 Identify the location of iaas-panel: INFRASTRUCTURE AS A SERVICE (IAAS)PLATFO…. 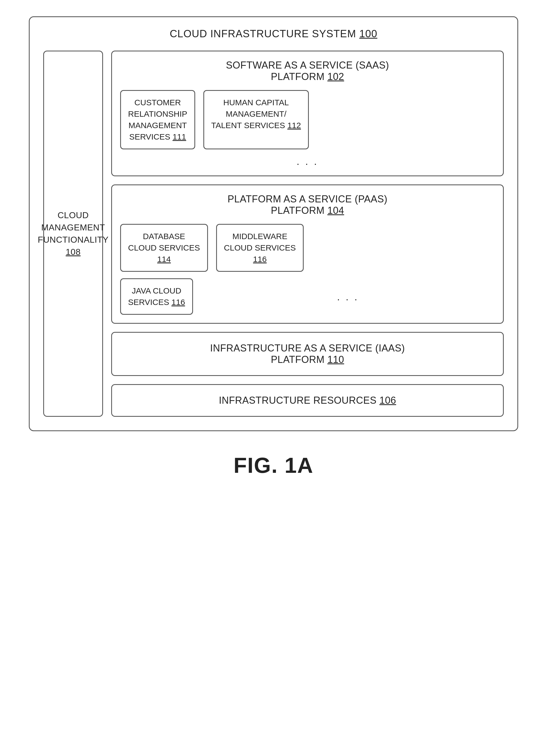
(307, 354).